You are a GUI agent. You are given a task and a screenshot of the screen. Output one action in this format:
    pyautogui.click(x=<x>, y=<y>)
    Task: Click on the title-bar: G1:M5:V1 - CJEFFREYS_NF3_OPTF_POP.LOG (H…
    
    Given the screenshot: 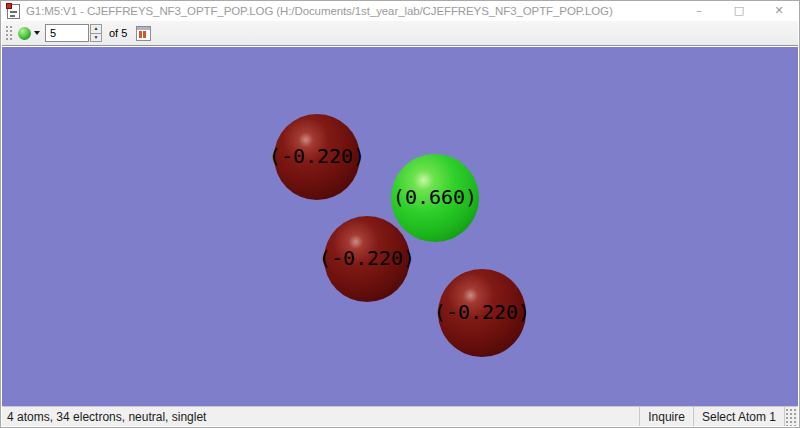 What is the action you would take?
    pyautogui.click(x=400, y=11)
    